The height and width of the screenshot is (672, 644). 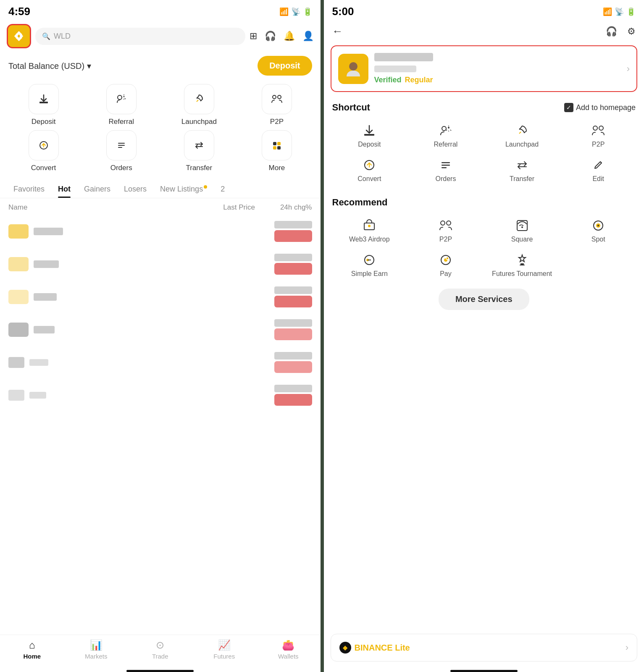 I want to click on market-header: Name Last Price 24h chg%, so click(x=160, y=207).